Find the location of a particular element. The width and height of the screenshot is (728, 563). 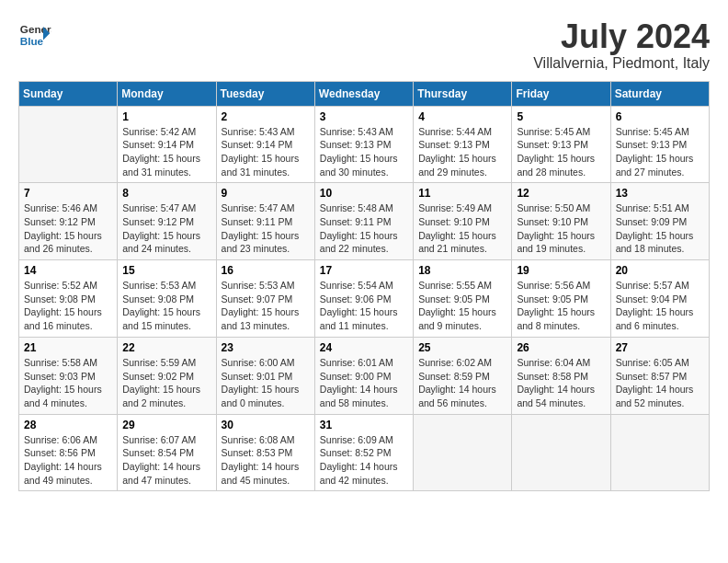

day-number: 6 is located at coordinates (660, 117).